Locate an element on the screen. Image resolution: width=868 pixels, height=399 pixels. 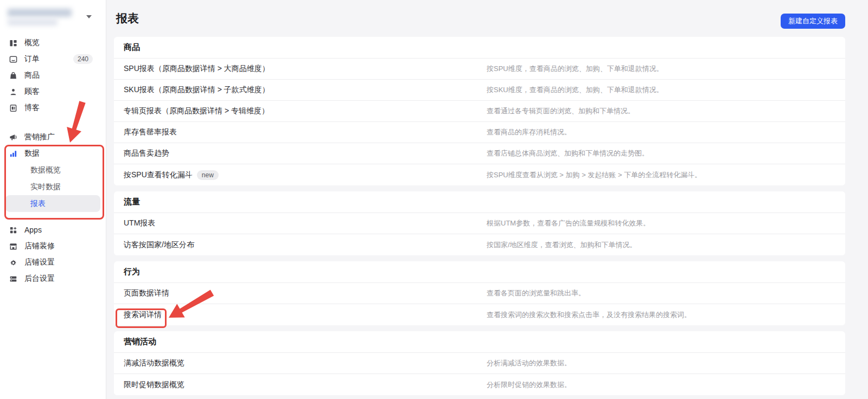
sidebar-item-store-settings: 店铺设置 is located at coordinates (53, 262).